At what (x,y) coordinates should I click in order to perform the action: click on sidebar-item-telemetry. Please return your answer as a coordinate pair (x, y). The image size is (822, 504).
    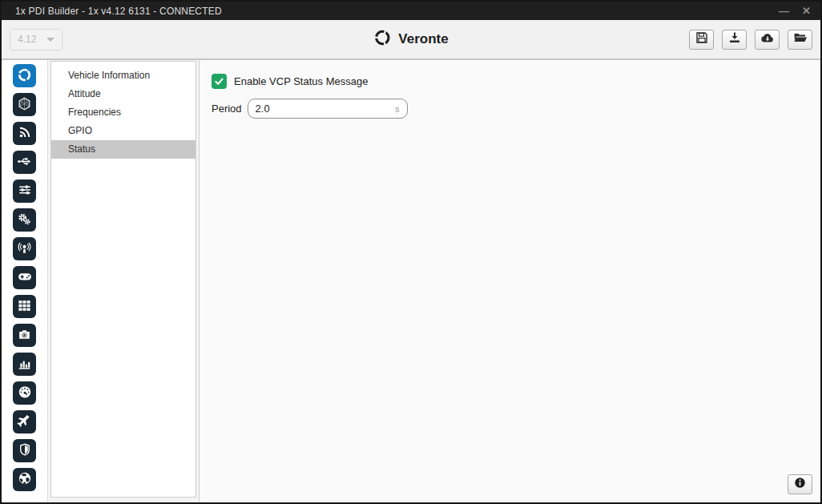
    Looking at the image, I should click on (24, 133).